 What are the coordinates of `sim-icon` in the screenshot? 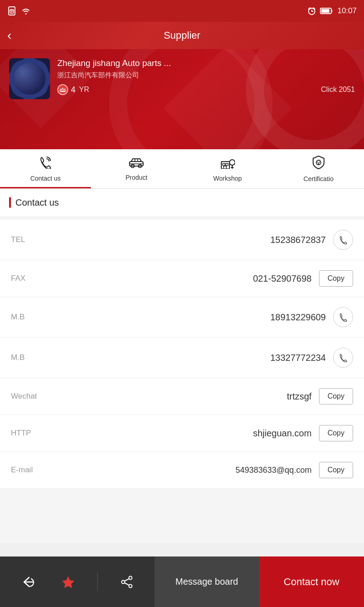 It's located at (12, 11).